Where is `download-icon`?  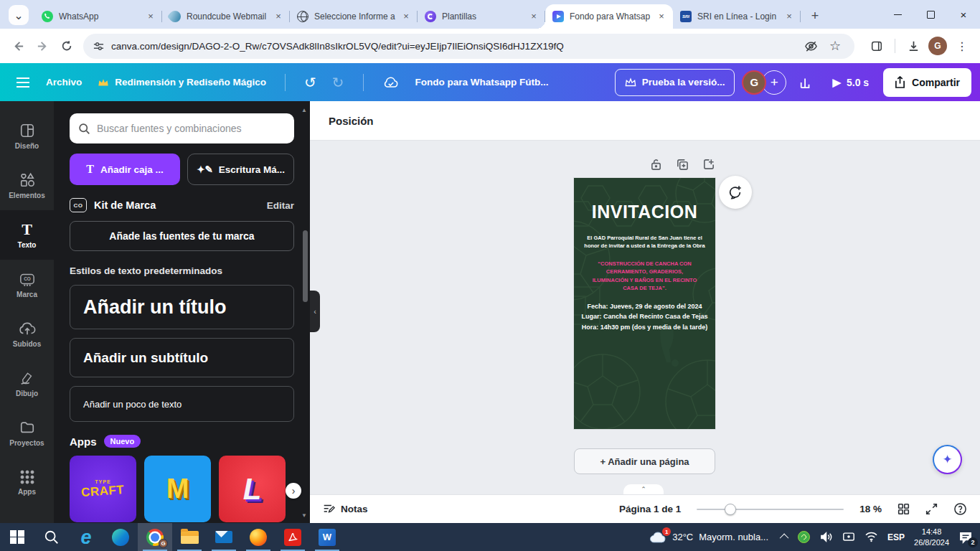 download-icon is located at coordinates (913, 46).